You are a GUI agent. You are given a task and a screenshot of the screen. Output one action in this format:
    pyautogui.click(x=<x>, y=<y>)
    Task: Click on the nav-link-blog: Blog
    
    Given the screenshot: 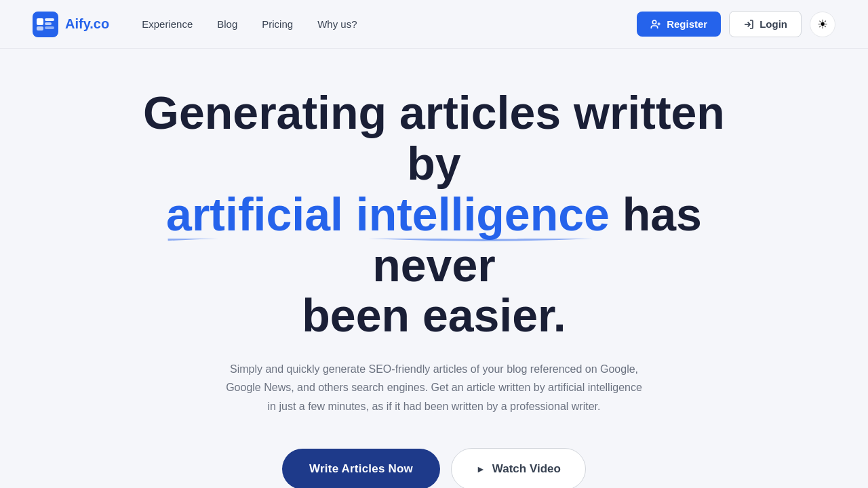 What is the action you would take?
    pyautogui.click(x=227, y=24)
    